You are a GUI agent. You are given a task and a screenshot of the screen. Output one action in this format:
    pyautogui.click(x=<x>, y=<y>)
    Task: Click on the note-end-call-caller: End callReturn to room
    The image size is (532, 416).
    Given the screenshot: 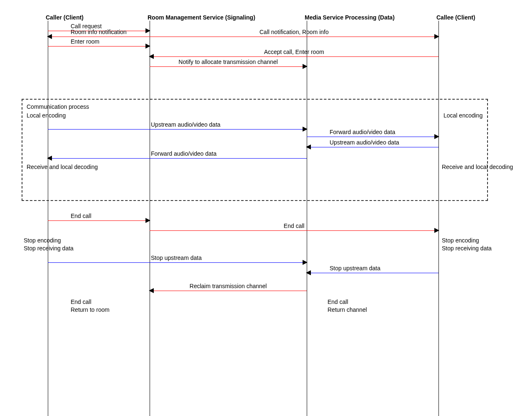 What is the action you would take?
    pyautogui.click(x=90, y=306)
    